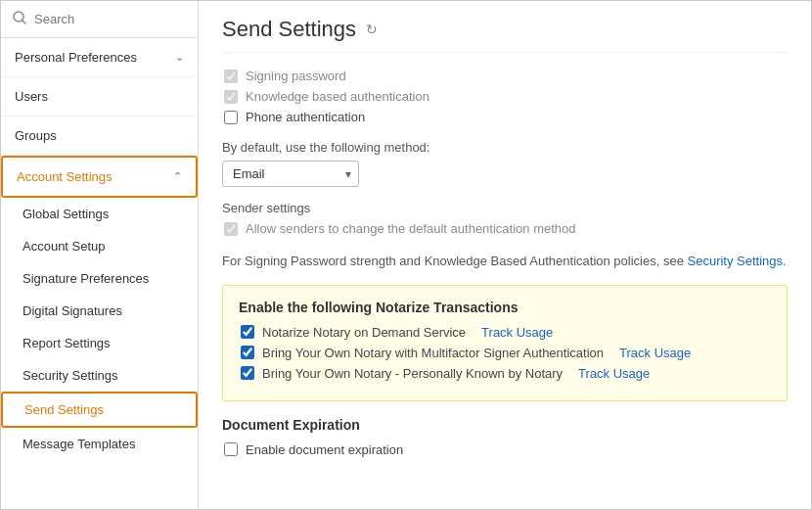  What do you see at coordinates (505, 76) in the screenshot?
I see `signing-password-row: Signing password` at bounding box center [505, 76].